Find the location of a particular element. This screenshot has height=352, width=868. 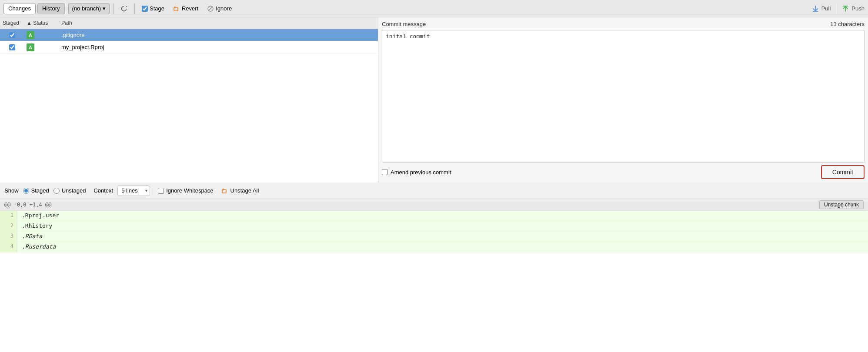

diff-line: 4 .Ruserdata is located at coordinates (434, 247).